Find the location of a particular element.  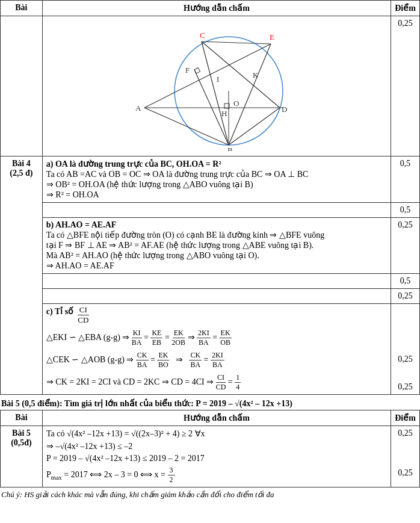

label-E: E is located at coordinates (272, 37).